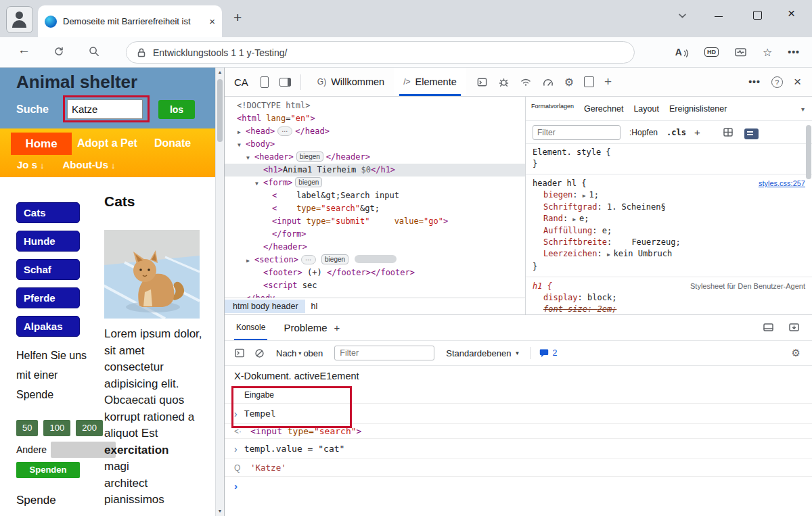  Describe the element at coordinates (698, 109) in the screenshot. I see `tab-event-listeners: Ereignislistener` at that location.